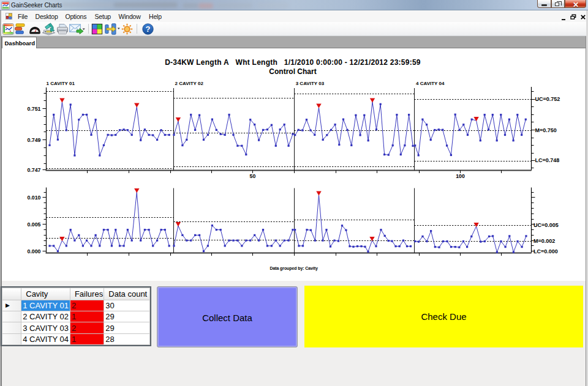 This screenshot has width=588, height=386. I want to click on svg-text: LC=0.748, so click(548, 160).